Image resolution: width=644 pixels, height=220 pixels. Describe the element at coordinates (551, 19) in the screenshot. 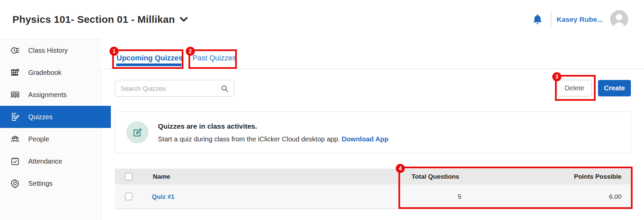

I see `header-divider` at that location.